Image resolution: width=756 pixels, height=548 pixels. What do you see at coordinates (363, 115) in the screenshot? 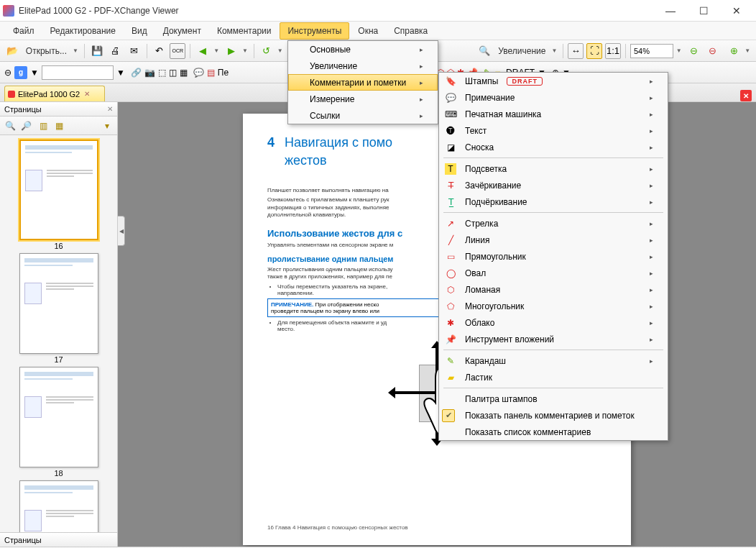
I see `menu-item-4: Ссылки▸` at bounding box center [363, 115].